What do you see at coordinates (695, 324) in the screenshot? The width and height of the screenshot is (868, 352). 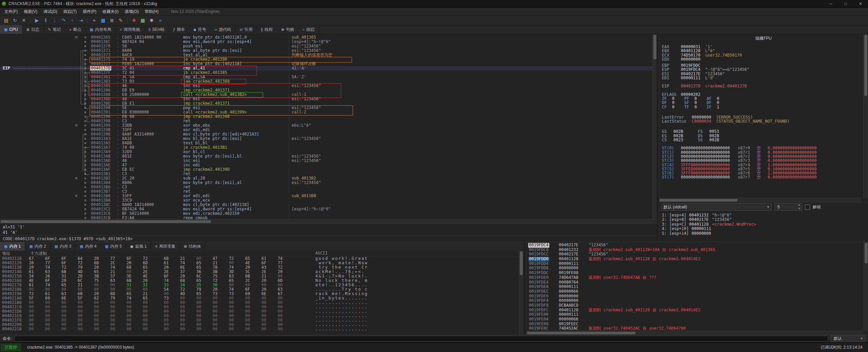 I see `stack-row: 0019FE080019FEEC` at bounding box center [695, 324].